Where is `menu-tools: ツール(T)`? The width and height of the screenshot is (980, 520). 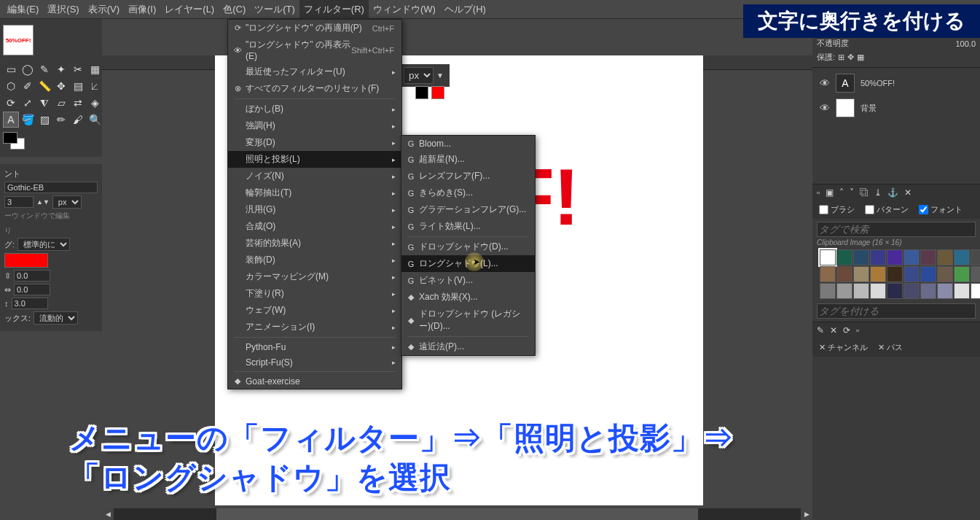
menu-tools: ツール(T) is located at coordinates (275, 9).